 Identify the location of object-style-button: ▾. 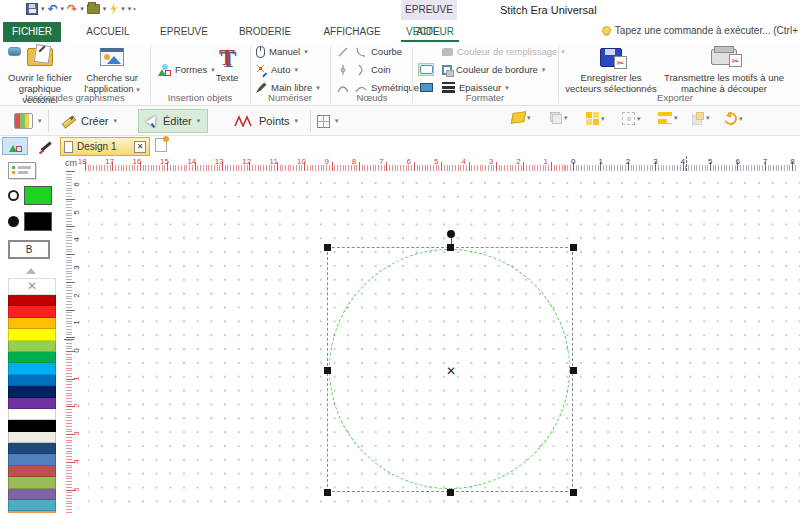
(28, 121).